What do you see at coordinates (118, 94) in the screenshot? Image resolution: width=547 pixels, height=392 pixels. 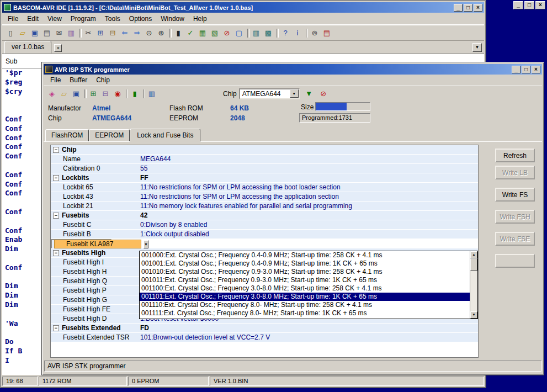 I see `write-lockbits-icon: ◉` at bounding box center [118, 94].